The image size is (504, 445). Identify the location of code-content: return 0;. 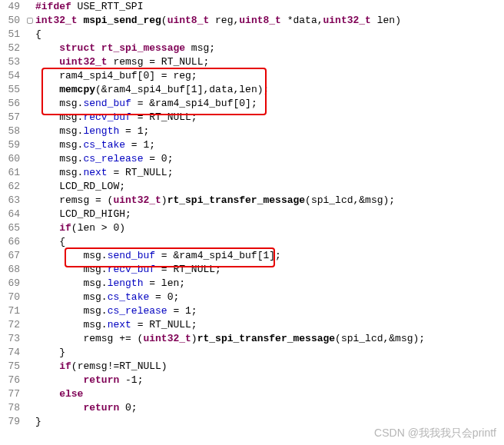
(270, 408).